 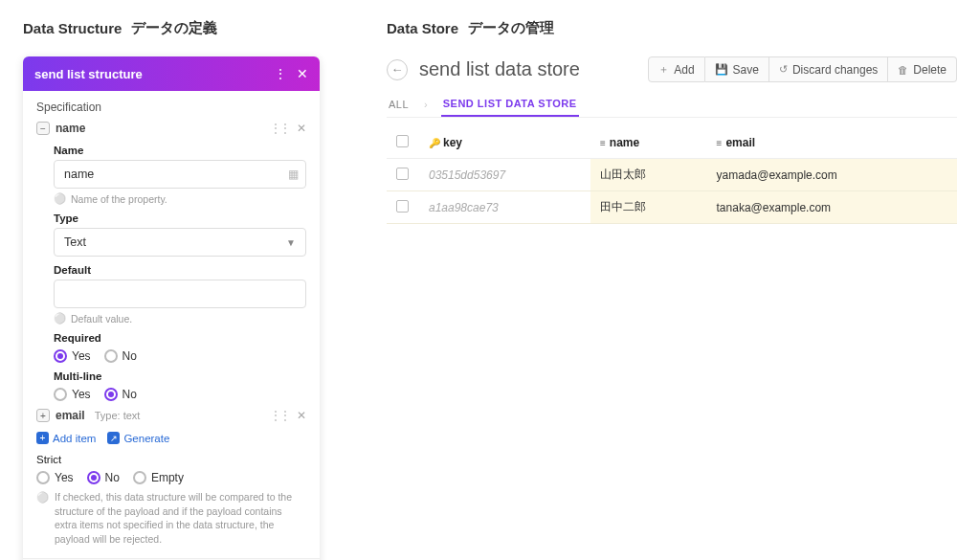 I want to click on default-hint: Default value., so click(x=101, y=319).